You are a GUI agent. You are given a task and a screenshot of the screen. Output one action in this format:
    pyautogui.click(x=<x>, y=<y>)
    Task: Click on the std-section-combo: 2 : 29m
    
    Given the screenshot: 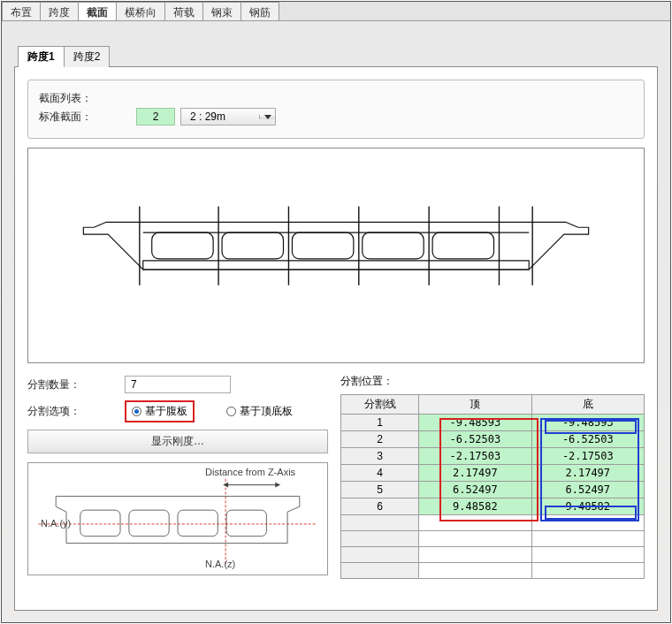 What is the action you would take?
    pyautogui.click(x=228, y=117)
    